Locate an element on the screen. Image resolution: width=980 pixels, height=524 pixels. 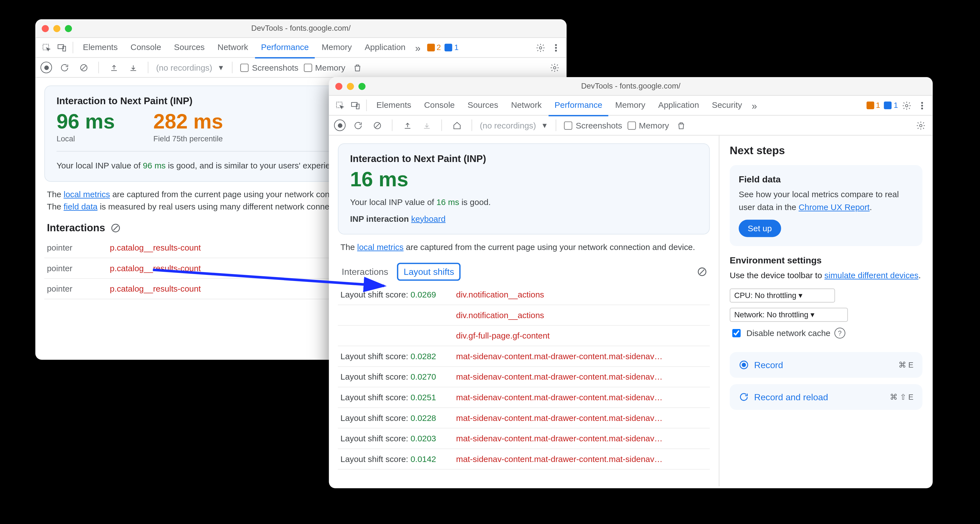
layout-shift-row: Layout shift score: 0.0269div.notificati… is located at coordinates (524, 295).